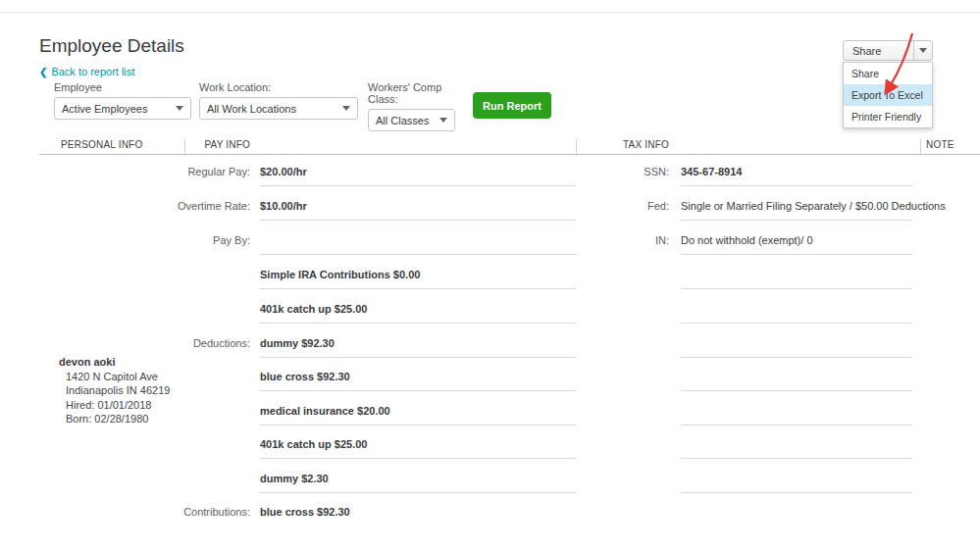  Describe the element at coordinates (608, 206) in the screenshot. I see `tax-info-label: Fed:` at that location.